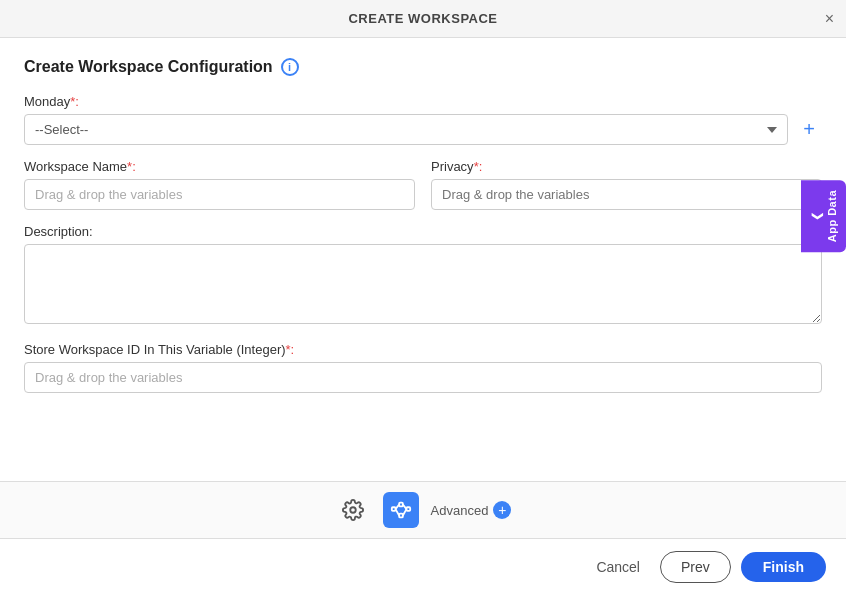 This screenshot has width=846, height=595. I want to click on app-data-tab: ❮ App Data, so click(824, 216).